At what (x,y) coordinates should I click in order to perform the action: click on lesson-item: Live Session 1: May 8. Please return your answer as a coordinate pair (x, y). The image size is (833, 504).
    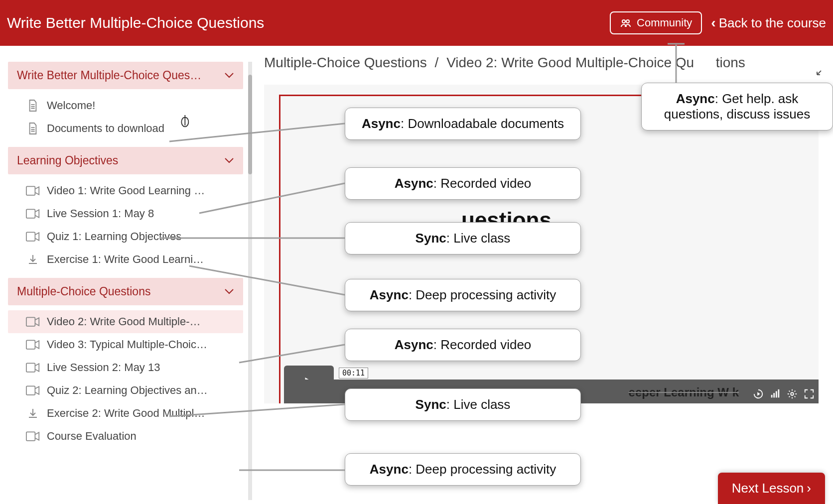
    Looking at the image, I should click on (126, 214).